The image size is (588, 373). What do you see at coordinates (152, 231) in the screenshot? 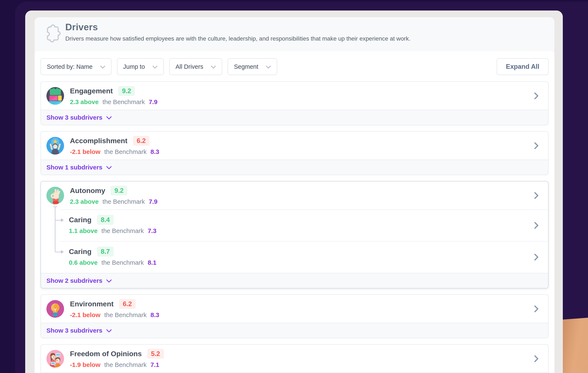
I see `benchmark-value: 7.3` at bounding box center [152, 231].